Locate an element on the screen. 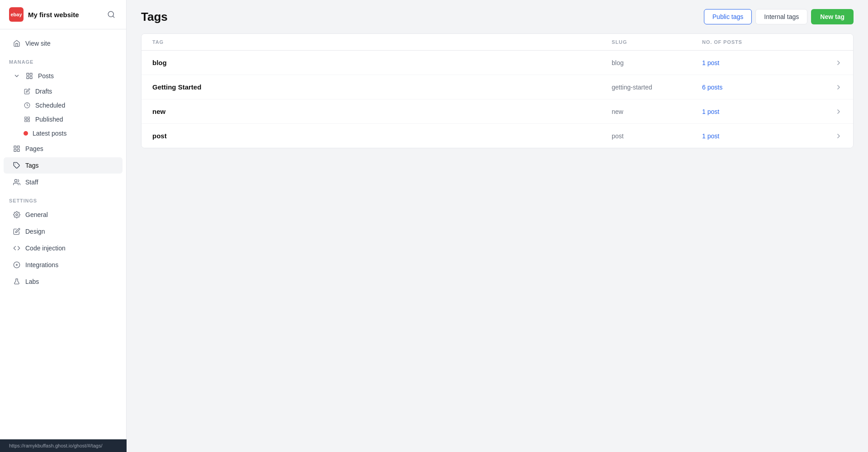 This screenshot has width=868, height=452. search-button is located at coordinates (111, 14).